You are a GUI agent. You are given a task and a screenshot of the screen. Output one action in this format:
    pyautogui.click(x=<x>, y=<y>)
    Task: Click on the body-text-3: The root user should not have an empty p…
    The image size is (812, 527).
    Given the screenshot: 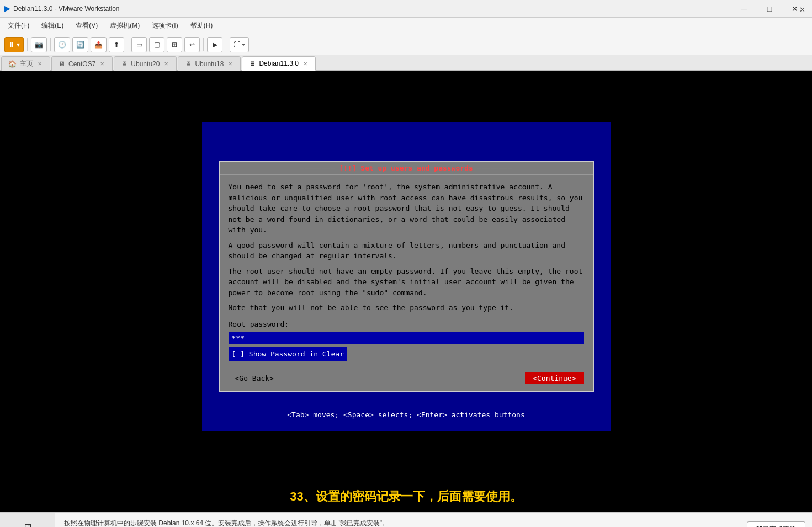 What is the action you would take?
    pyautogui.click(x=406, y=283)
    